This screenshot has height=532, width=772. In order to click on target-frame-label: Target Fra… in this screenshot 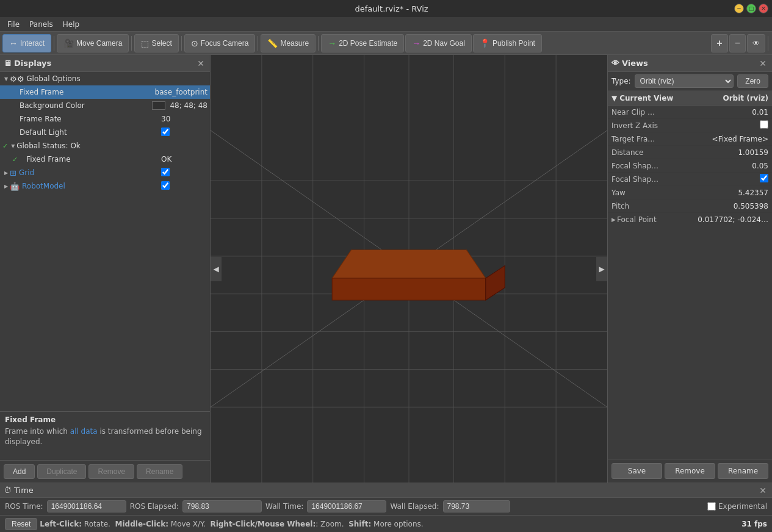, I will do `click(662, 139)`.